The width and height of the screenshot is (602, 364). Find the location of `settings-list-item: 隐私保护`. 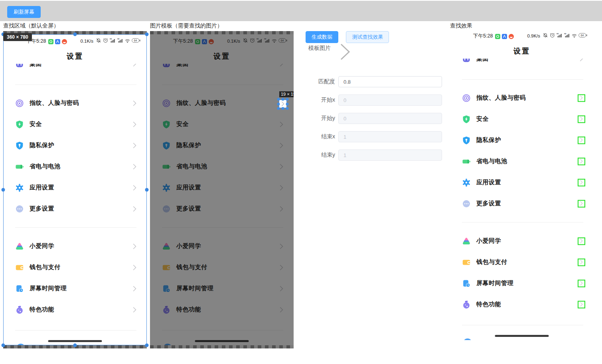

settings-list-item: 隐私保护 is located at coordinates (522, 140).